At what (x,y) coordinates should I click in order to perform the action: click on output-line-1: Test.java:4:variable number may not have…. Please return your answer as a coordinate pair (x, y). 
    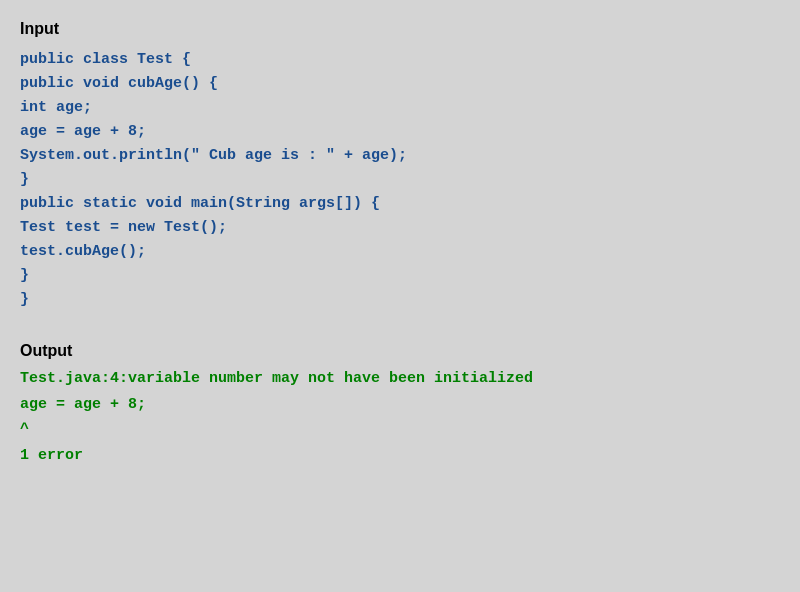
    Looking at the image, I should click on (400, 379).